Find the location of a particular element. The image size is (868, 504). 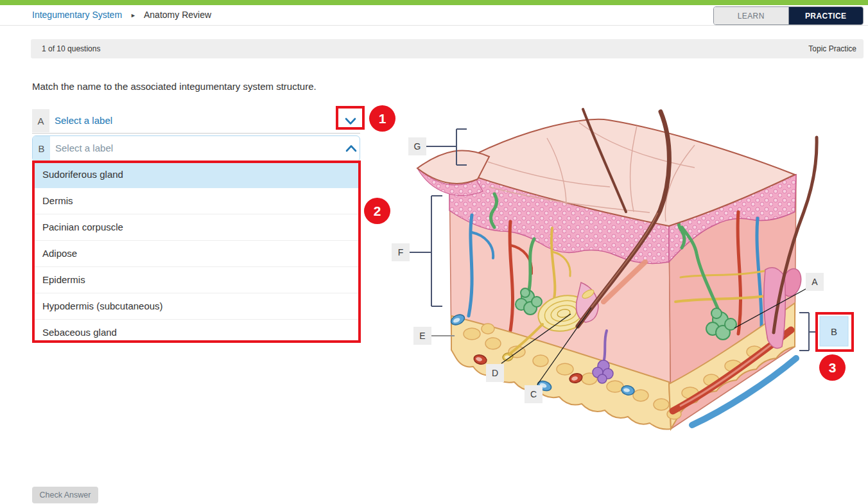

breadcrumb-current: Anatomy Review is located at coordinates (177, 15).